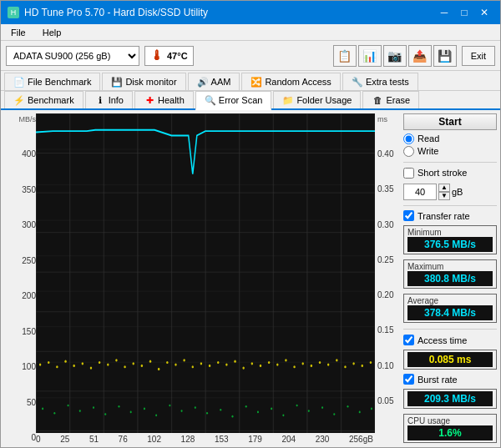 The image size is (501, 448). I want to click on spin-up-button: ▲, so click(444, 188).